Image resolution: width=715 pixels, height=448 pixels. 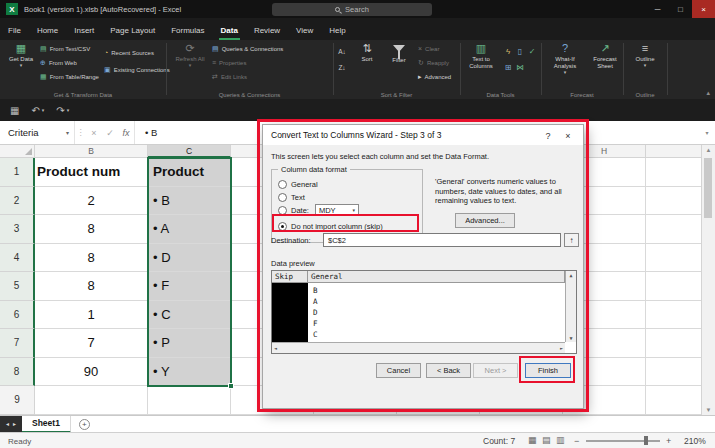 What do you see at coordinates (481, 64) in the screenshot?
I see `text-to-columns-button: ▥ Text to Columns` at bounding box center [481, 64].